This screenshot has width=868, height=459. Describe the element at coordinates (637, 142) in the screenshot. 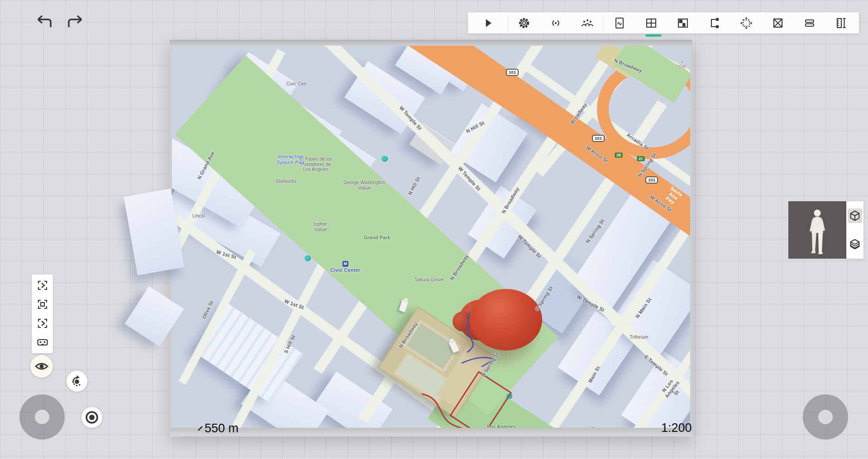

I see `map-label: Arcadia St` at that location.